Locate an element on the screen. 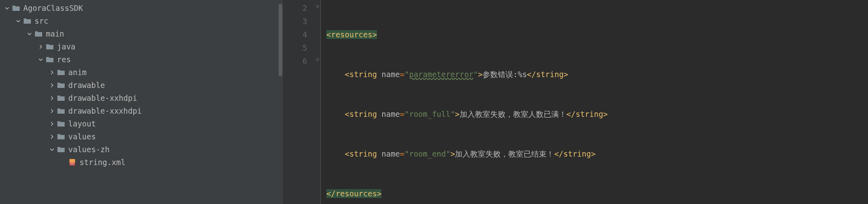 The width and height of the screenshot is (868, 204). xml-file-icon: <> is located at coordinates (72, 162).